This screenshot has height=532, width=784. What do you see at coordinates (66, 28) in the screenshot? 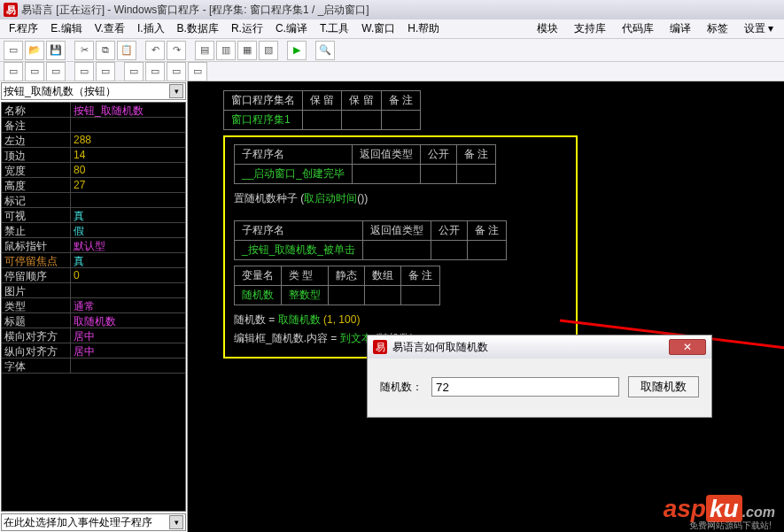
I see `menu-edit: E.编辑` at bounding box center [66, 28].